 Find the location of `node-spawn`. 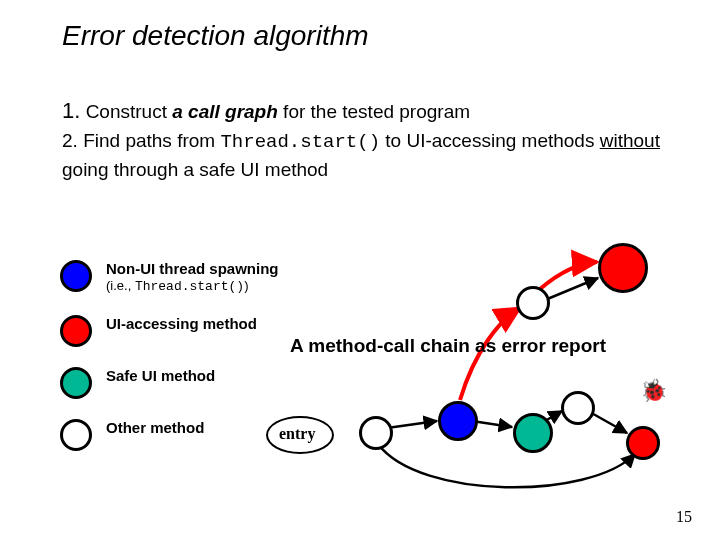

node-spawn is located at coordinates (458, 421).